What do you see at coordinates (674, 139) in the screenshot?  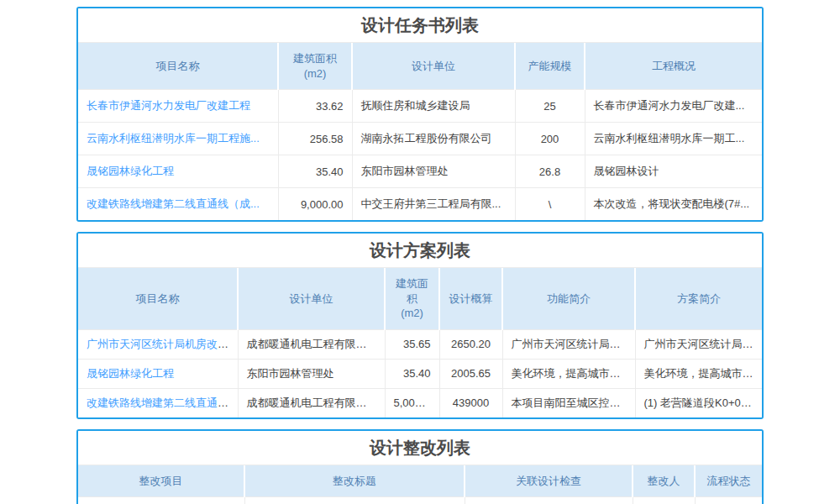 I see `cell-project-overview: 云南水利枢纽潜明水库一期工...` at bounding box center [674, 139].